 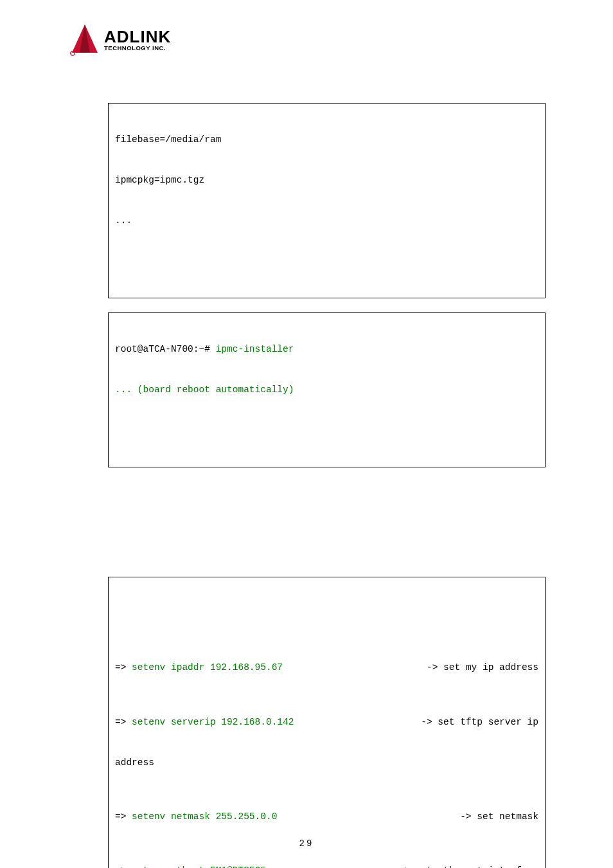 I want to click on comment: -> set my ip address, so click(x=483, y=667).